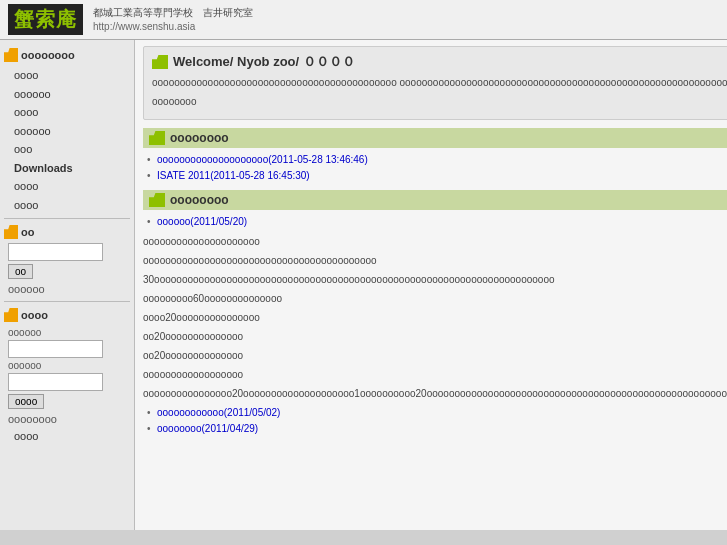 The image size is (727, 545). I want to click on logo-text: 蟹索庵, so click(46, 19).